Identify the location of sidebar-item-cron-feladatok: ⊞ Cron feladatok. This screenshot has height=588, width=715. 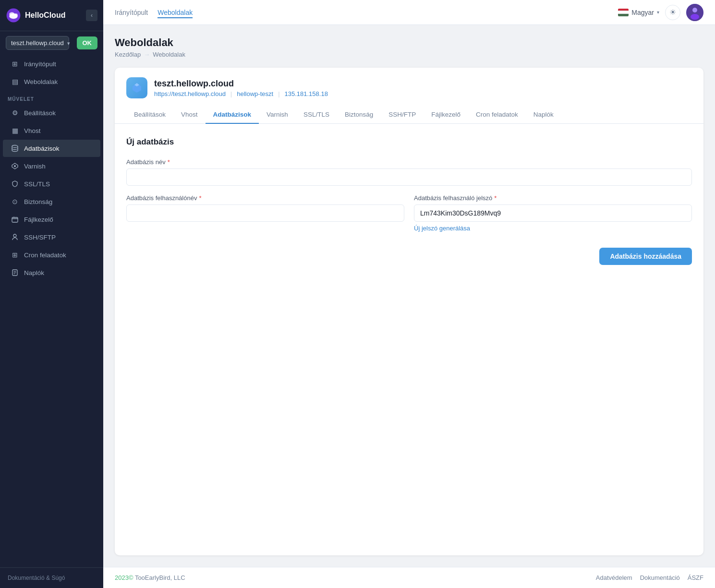
(52, 255).